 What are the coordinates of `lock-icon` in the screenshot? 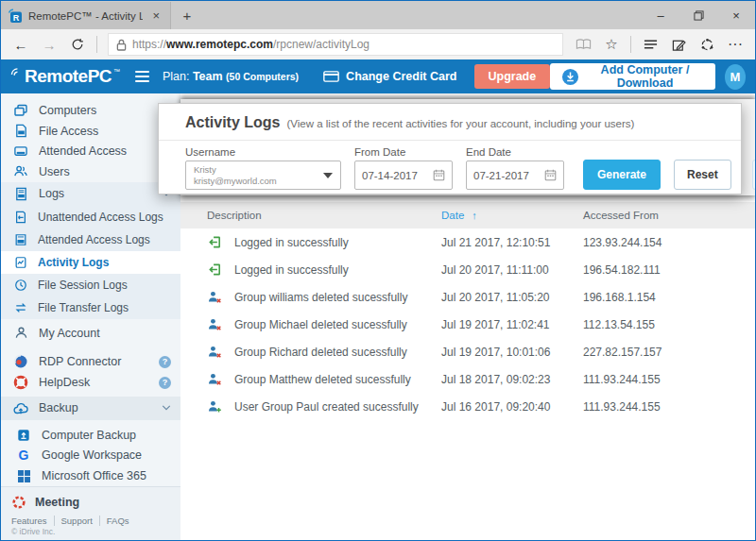 It's located at (121, 45).